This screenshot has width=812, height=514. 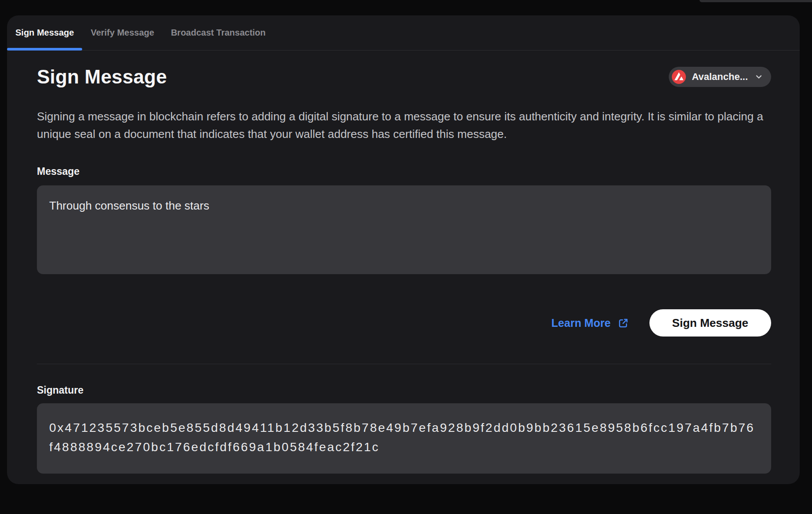 What do you see at coordinates (679, 77) in the screenshot?
I see `avalanche-logo-icon` at bounding box center [679, 77].